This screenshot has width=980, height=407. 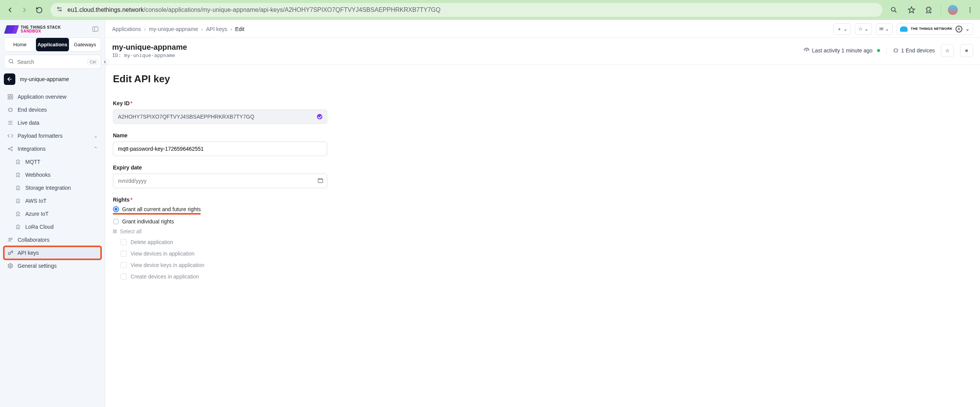 What do you see at coordinates (33, 162) in the screenshot?
I see `sidebar-item-label: MQTT` at bounding box center [33, 162].